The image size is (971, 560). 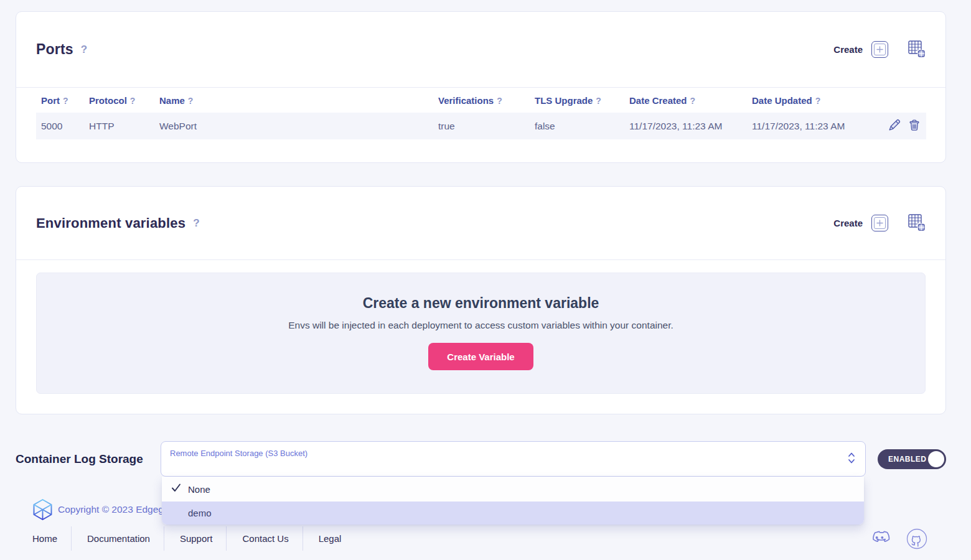 I want to click on col-date-updated: Date Updated?, so click(x=809, y=100).